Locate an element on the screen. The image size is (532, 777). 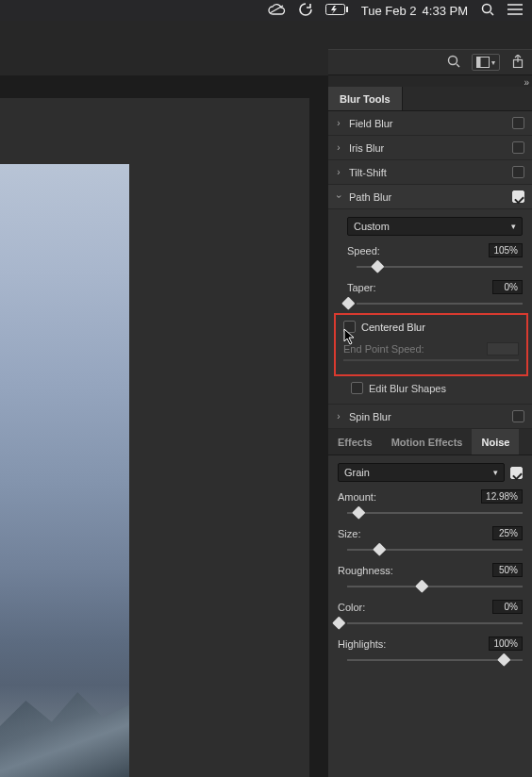
tab-noise: Noise is located at coordinates (495, 441).